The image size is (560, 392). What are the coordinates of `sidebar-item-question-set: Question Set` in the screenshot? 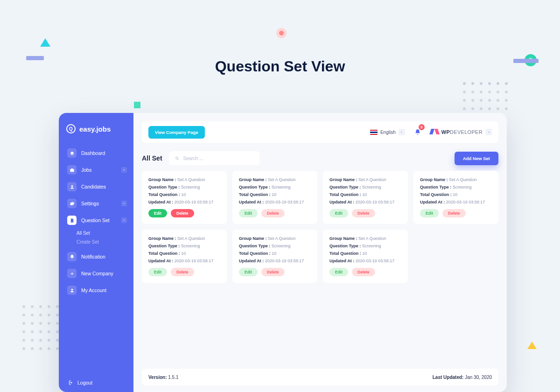 It's located at (96, 220).